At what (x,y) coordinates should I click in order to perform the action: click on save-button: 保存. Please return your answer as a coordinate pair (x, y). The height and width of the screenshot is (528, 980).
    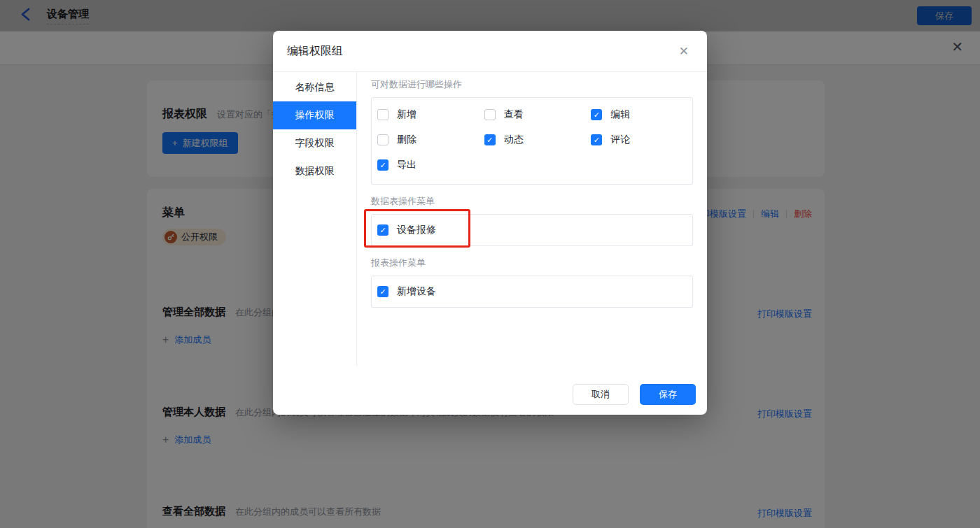
    Looking at the image, I should click on (668, 394).